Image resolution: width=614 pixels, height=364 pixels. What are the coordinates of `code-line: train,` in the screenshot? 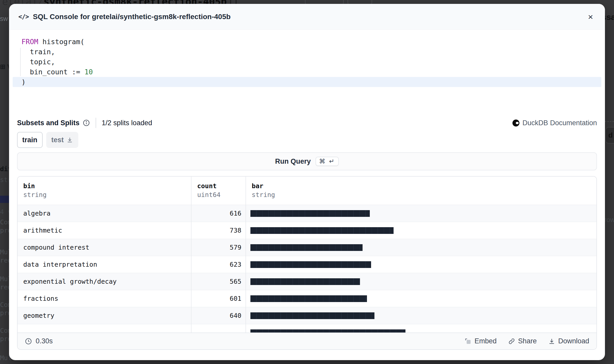 It's located at (313, 52).